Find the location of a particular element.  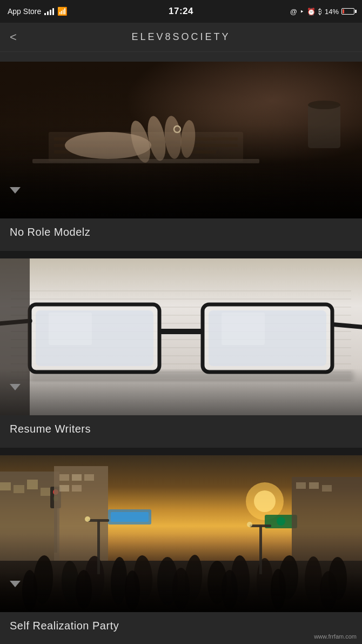

wifi-icon: 📶 is located at coordinates (63, 11).